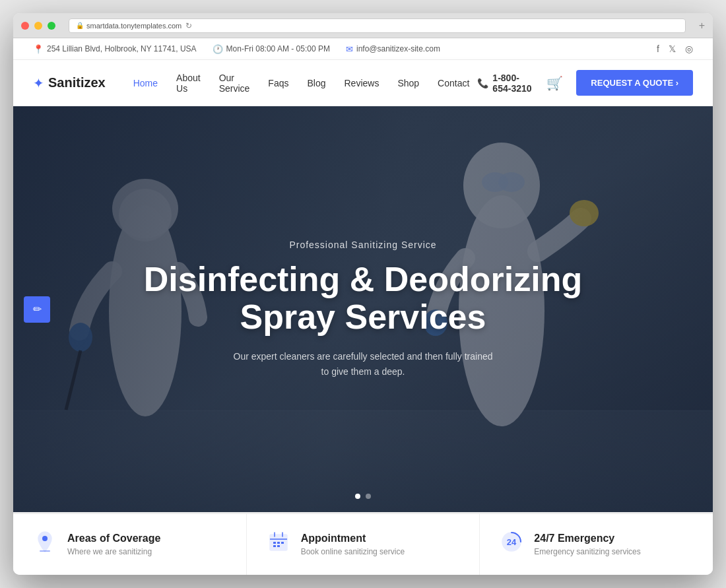  Describe the element at coordinates (51, 26) in the screenshot. I see `maximize-dot` at that location.